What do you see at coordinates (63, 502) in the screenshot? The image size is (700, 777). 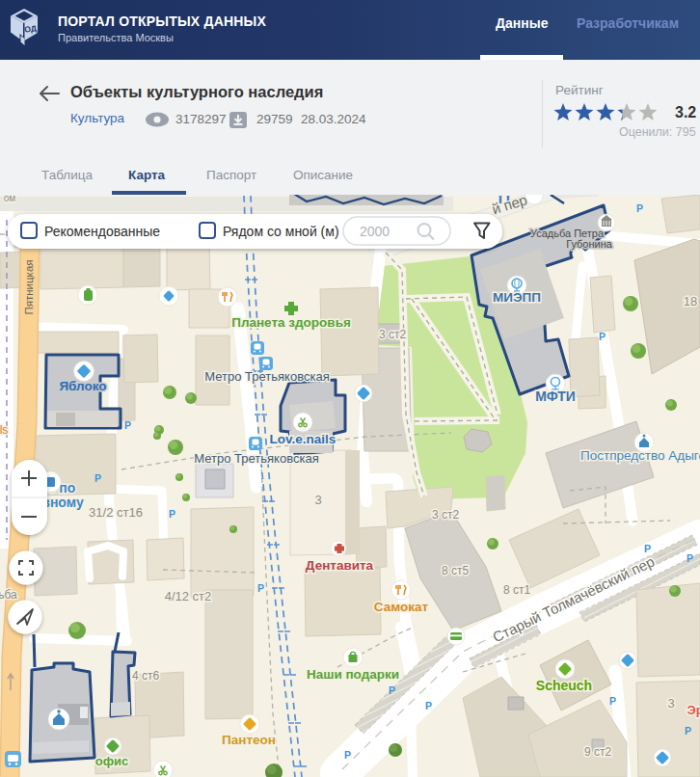 I see `svg-text: вному` at bounding box center [63, 502].